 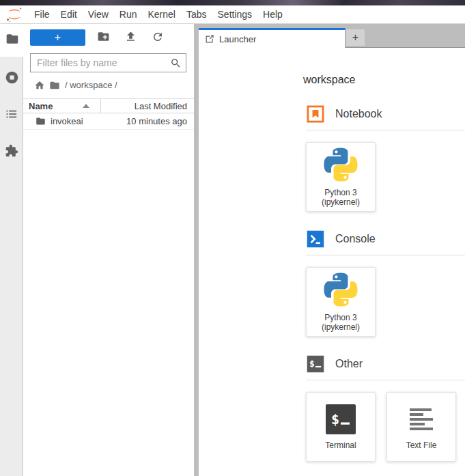 I want to click on launcher-section-notebook: Notebook Python 3, so click(x=384, y=158).